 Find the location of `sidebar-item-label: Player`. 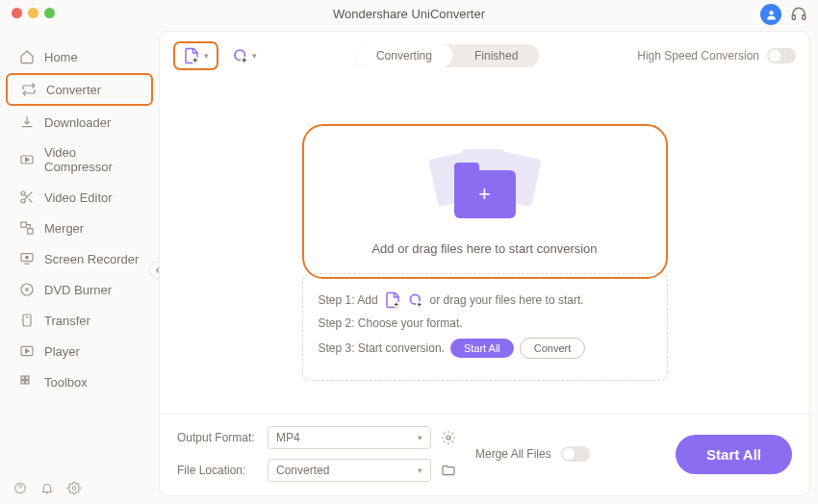

sidebar-item-label: Player is located at coordinates (62, 352).